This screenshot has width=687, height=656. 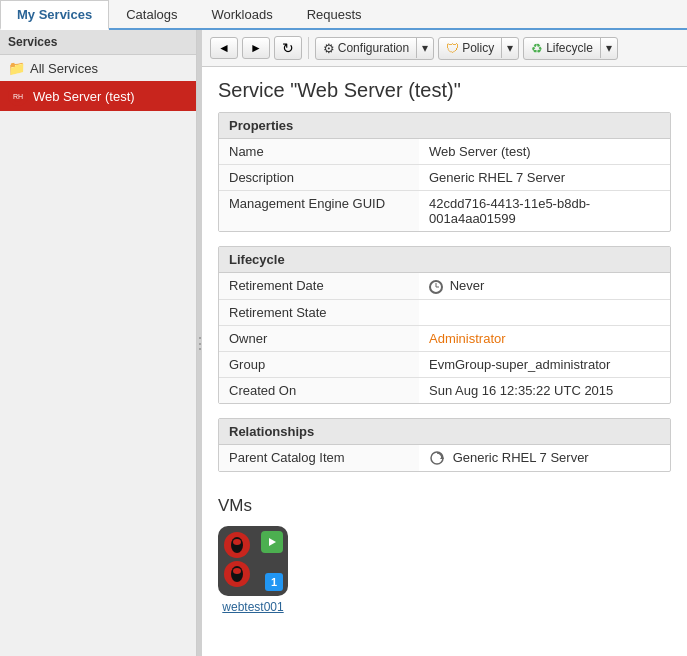 I want to click on lifecycle-label-owner: Owner, so click(x=319, y=338).